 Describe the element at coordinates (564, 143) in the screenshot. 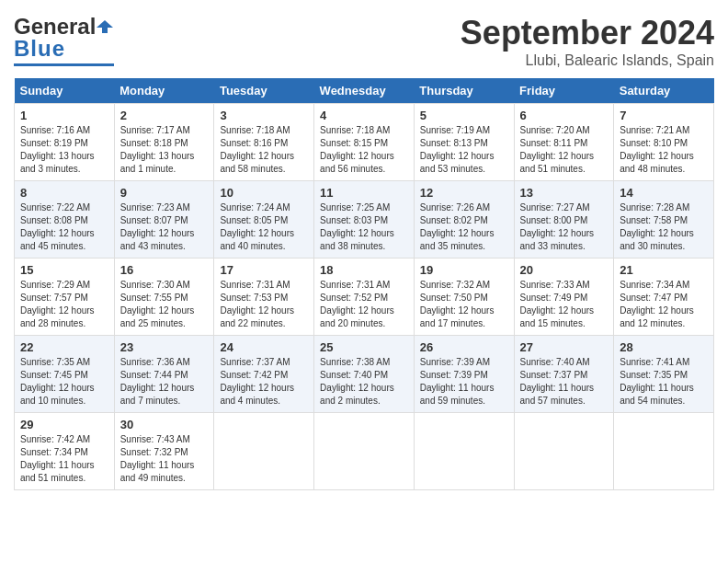

I see `calendar-day-cell: 6Sunrise: 7:20 AM Sunset: 8:11 PM Daylig…` at that location.